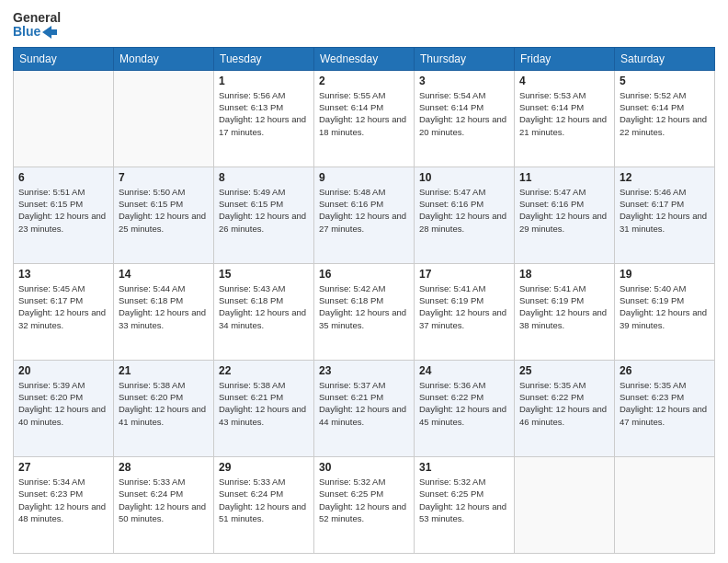 This screenshot has height=563, width=728. Describe the element at coordinates (465, 215) in the screenshot. I see `calendar-cell: 10Sunrise: 5:47 AM Sunset: 6:16 PM Dayli…` at that location.